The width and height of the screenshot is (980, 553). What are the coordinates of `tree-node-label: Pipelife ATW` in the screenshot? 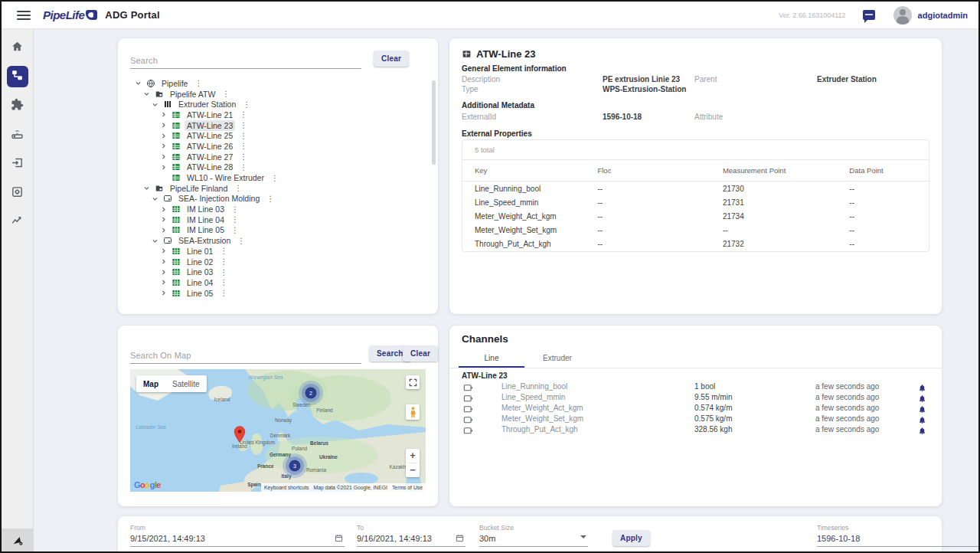 It's located at (193, 94).